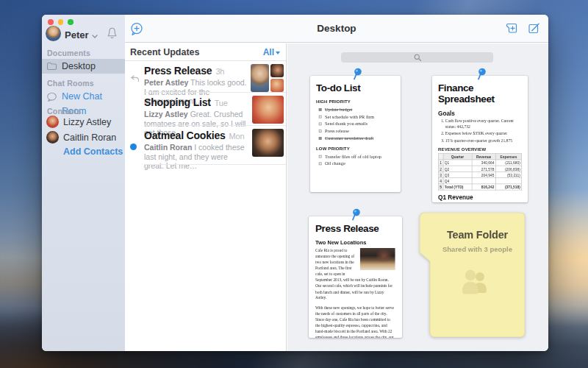 This screenshot has width=588, height=368. What do you see at coordinates (356, 149) in the screenshot?
I see `todo-section-header: LOW PRIORITY` at bounding box center [356, 149].